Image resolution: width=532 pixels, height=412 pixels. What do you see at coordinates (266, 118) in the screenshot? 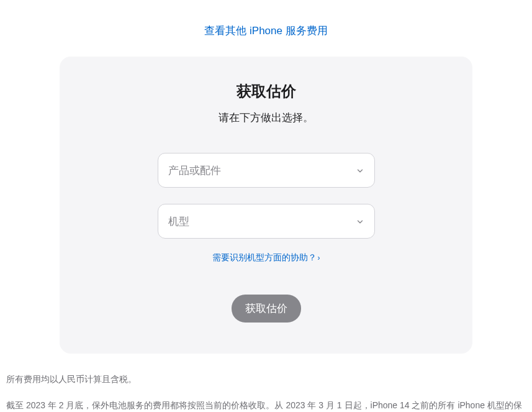
I see `card-subtitle: 请在下方做出选择。` at bounding box center [266, 118].